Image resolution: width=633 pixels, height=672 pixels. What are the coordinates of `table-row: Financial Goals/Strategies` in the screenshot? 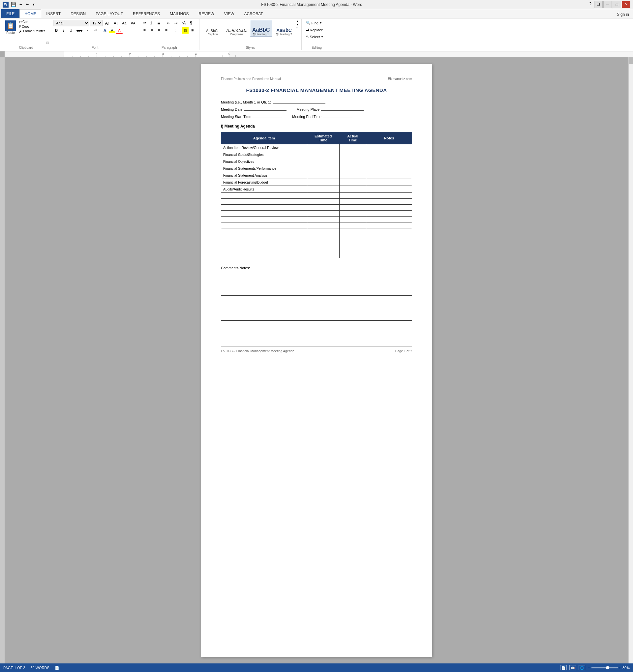 It's located at (316, 155).